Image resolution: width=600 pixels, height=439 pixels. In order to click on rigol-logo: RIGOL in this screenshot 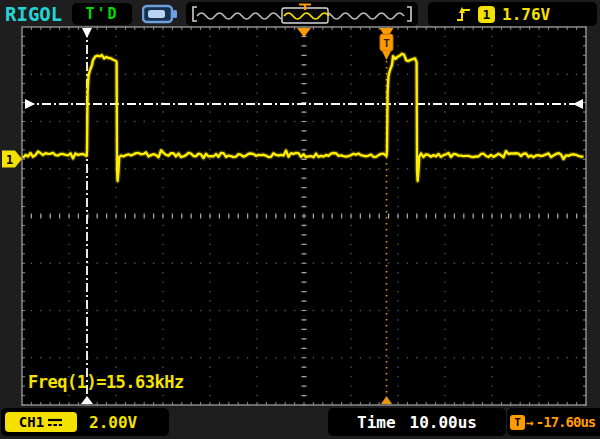, I will do `click(34, 14)`.